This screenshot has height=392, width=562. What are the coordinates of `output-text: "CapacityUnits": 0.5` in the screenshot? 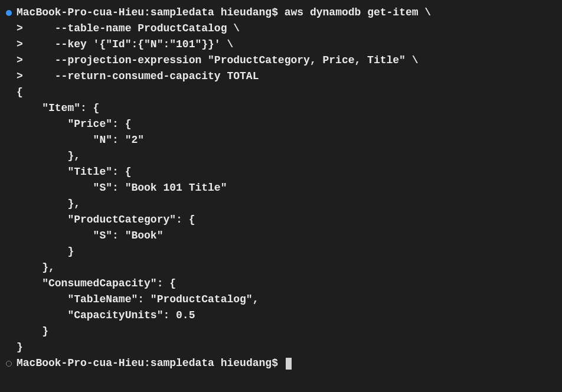 It's located at (106, 315).